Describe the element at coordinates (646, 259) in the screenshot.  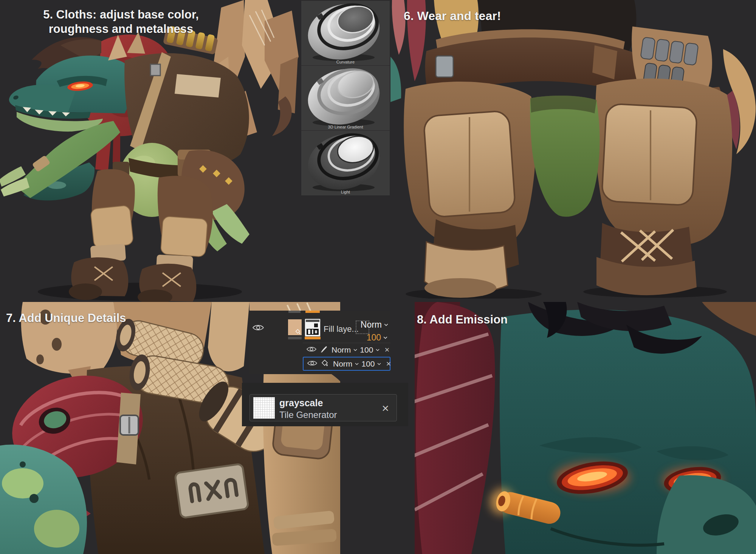
I see `right-boot` at that location.